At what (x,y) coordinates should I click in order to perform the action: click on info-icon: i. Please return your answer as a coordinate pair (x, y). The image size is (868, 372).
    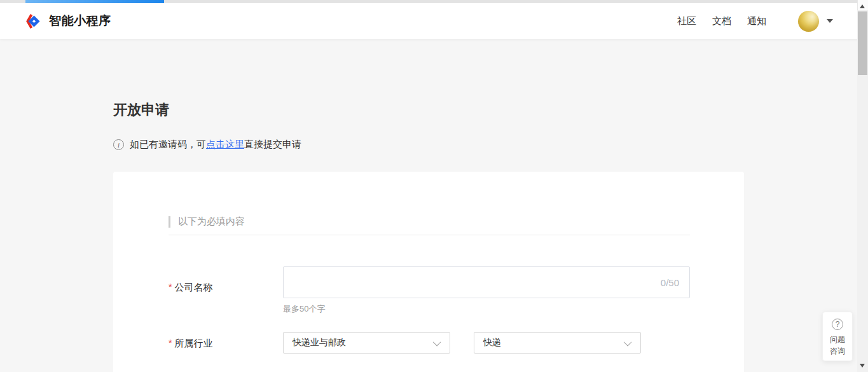
    Looking at the image, I should click on (118, 145).